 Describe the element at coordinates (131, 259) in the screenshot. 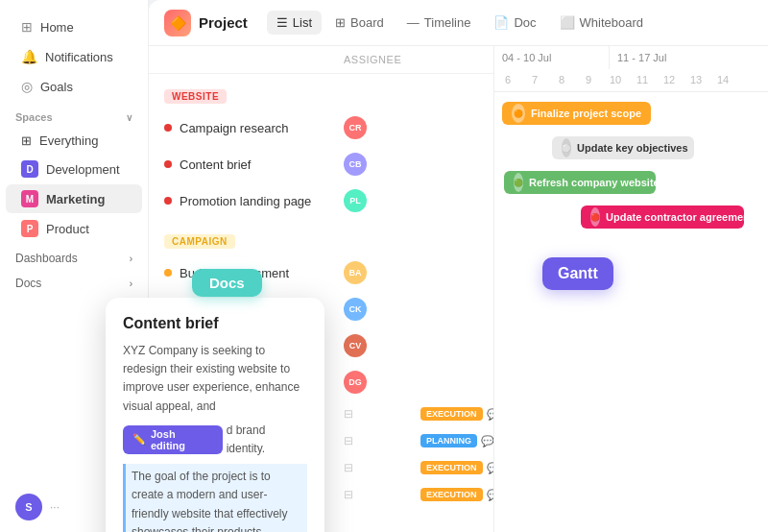

I see `chevron-right-icon: ›` at that location.